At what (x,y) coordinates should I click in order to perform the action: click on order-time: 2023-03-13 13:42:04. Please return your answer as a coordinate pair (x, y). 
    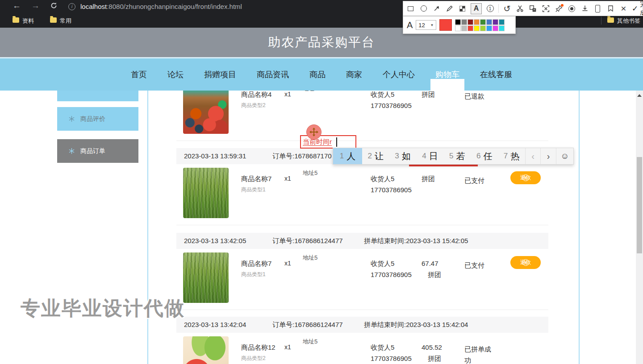
    Looking at the image, I should click on (215, 325).